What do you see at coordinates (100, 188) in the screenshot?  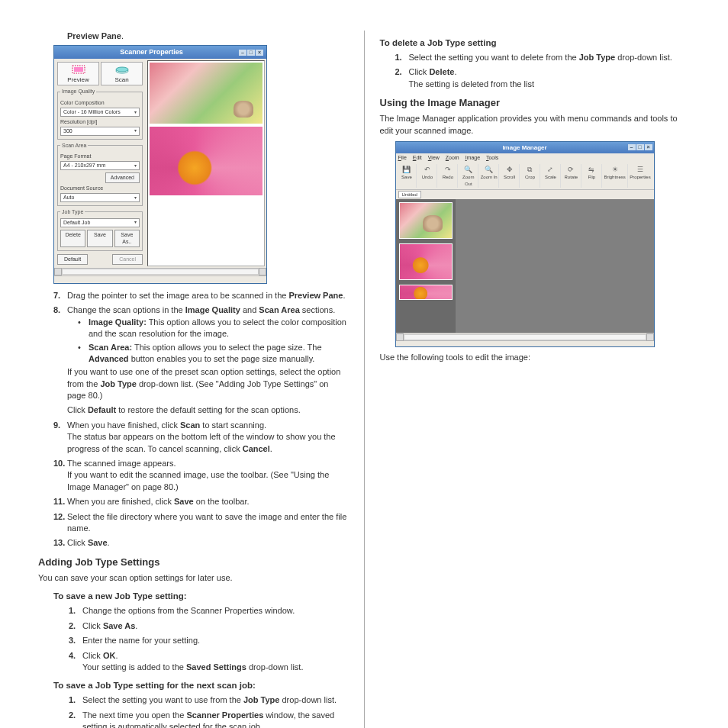 I see `document-source-label: Document Source` at bounding box center [100, 188].